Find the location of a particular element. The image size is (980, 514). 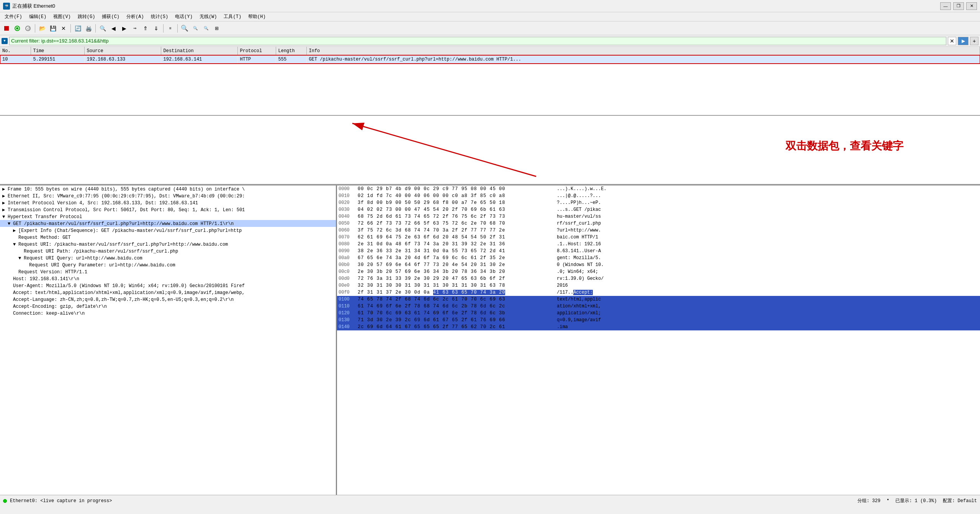

toolbar-resize-columns-button: ⊞ is located at coordinates (217, 28).